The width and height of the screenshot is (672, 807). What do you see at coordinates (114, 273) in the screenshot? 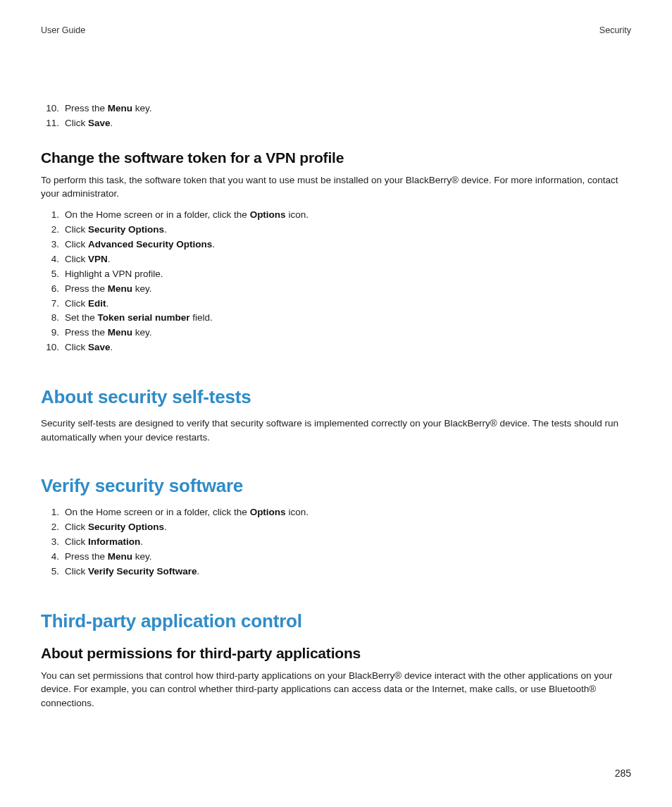
I see `step-text: Highlight a VPN profile.` at bounding box center [114, 273].